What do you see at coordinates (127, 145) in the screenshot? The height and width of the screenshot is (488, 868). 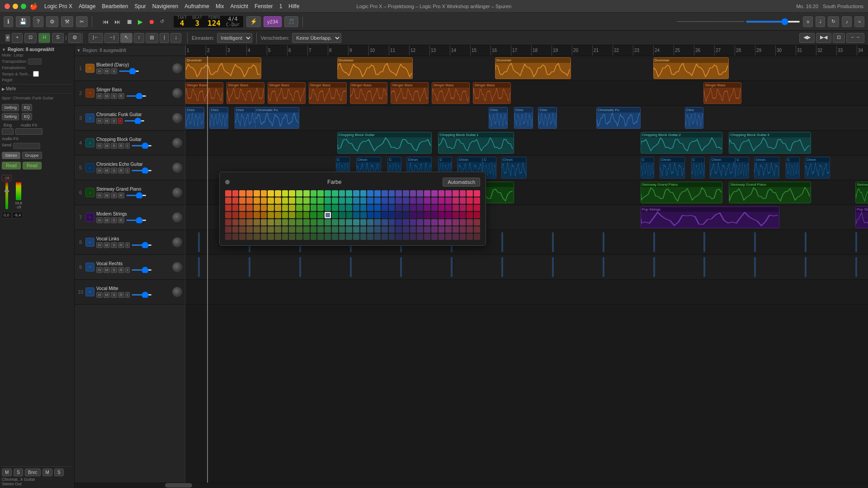 I see `track-btn-I-4: I` at bounding box center [127, 145].